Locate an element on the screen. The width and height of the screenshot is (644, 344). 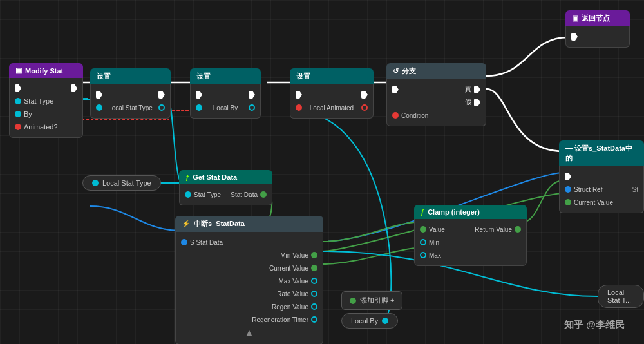
current-value-row: Current Value is located at coordinates (601, 202).